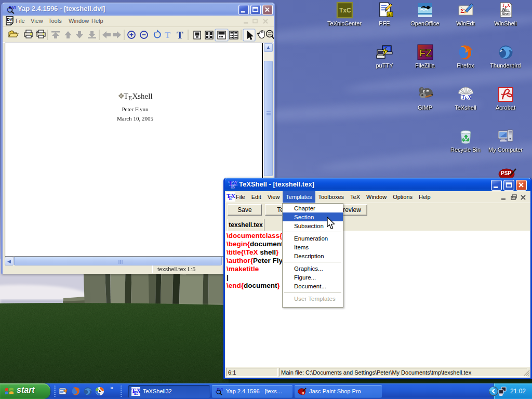  What do you see at coordinates (390, 15) in the screenshot?
I see `svg-text: 32` at bounding box center [390, 15].